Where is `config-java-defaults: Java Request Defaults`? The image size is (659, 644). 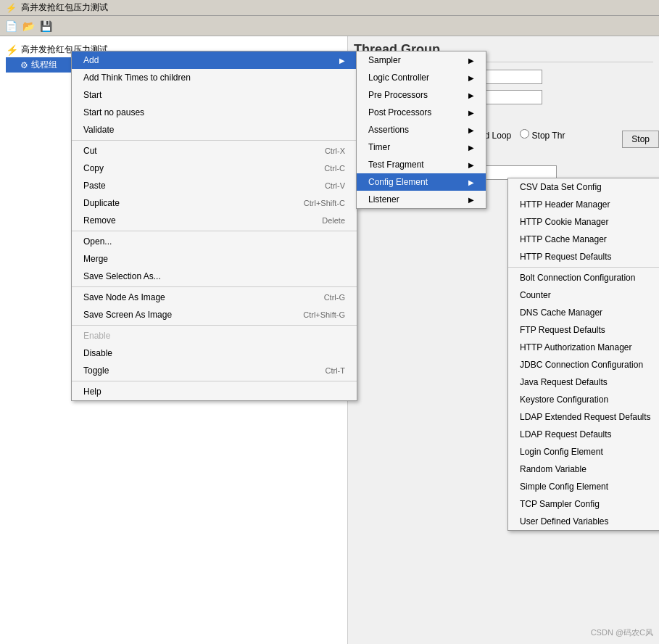
config-java-defaults: Java Request Defaults is located at coordinates (584, 382).